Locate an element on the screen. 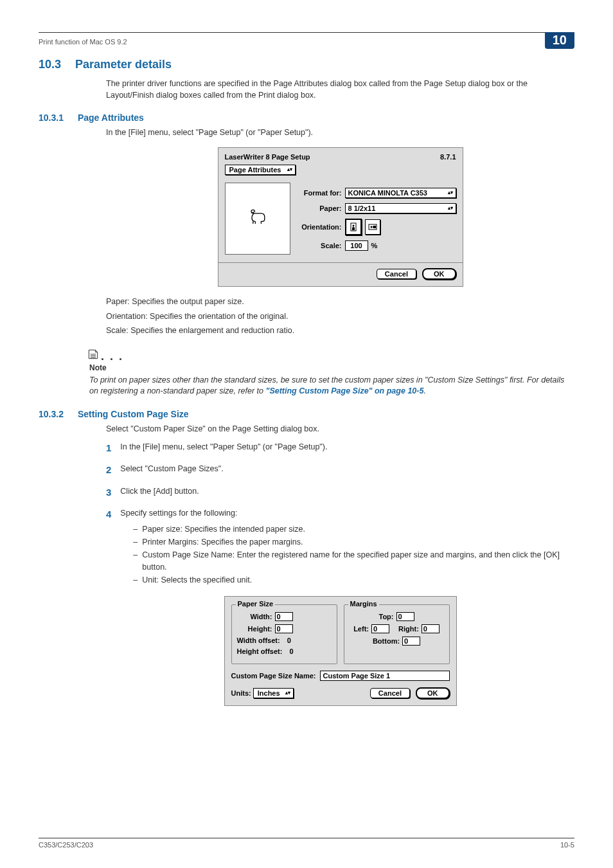 This screenshot has width=613, height=868. left-input: 0 is located at coordinates (380, 629).